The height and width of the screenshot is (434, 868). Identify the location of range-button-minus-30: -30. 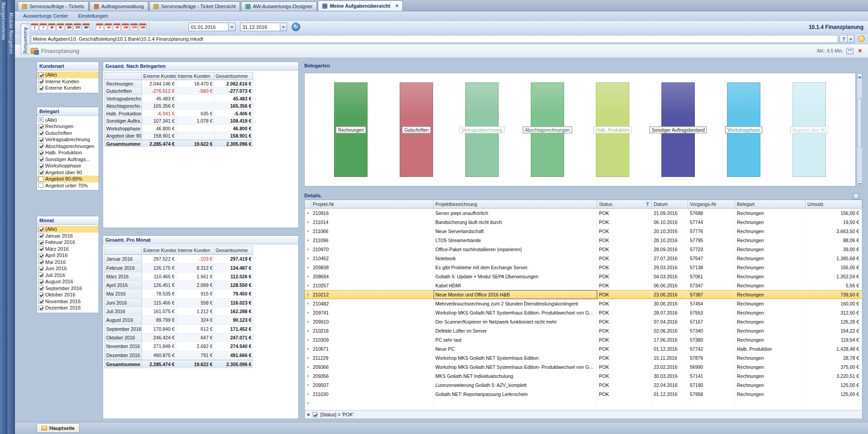
(108, 27).